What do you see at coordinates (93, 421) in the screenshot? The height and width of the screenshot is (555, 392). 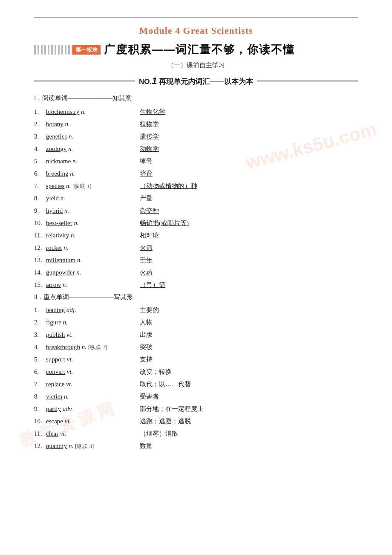 I see `word-en: escape vi.` at bounding box center [93, 421].